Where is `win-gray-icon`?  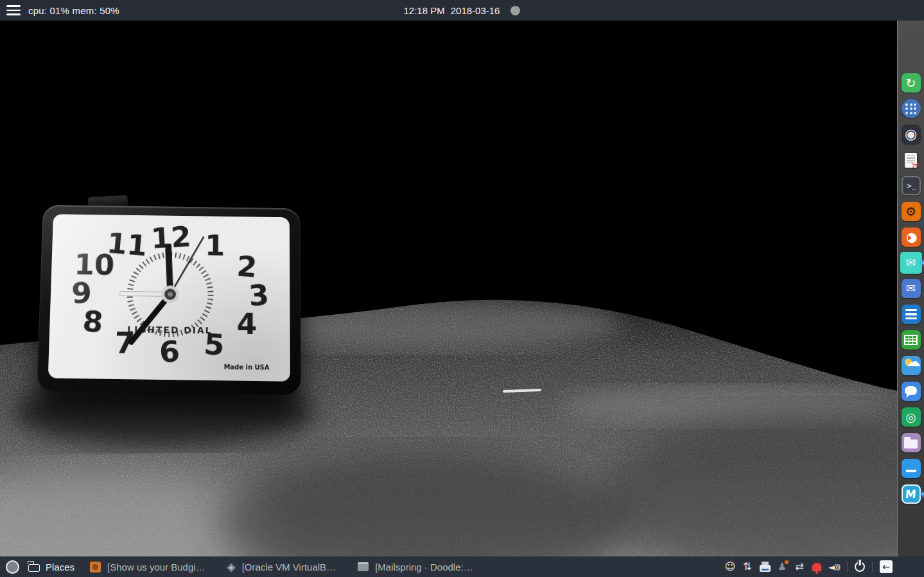
win-gray-icon is located at coordinates (363, 567).